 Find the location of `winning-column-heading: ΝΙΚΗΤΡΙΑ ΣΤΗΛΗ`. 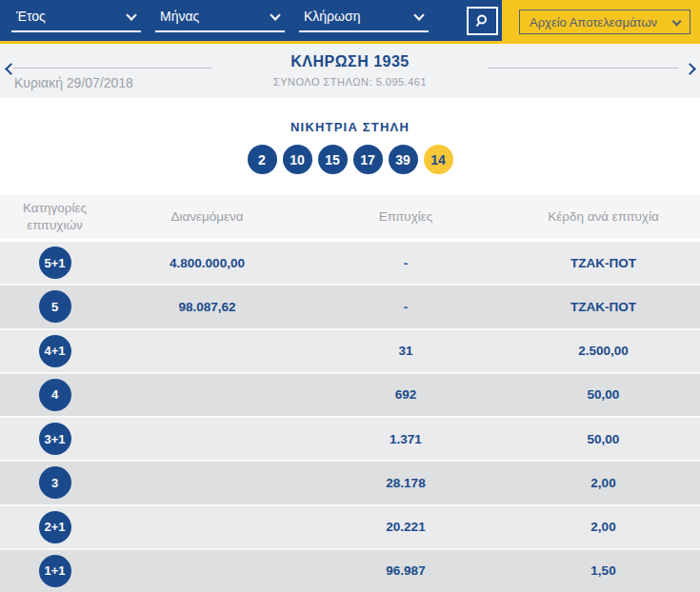

winning-column-heading: ΝΙΚΗΤΡΙΑ ΣΤΗΛΗ is located at coordinates (350, 128).